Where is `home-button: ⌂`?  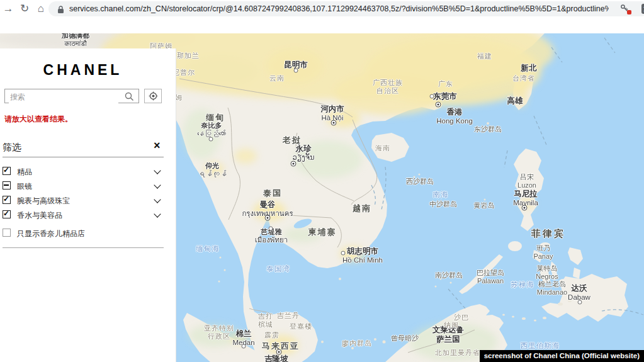
home-button: ⌂ is located at coordinates (41, 9).